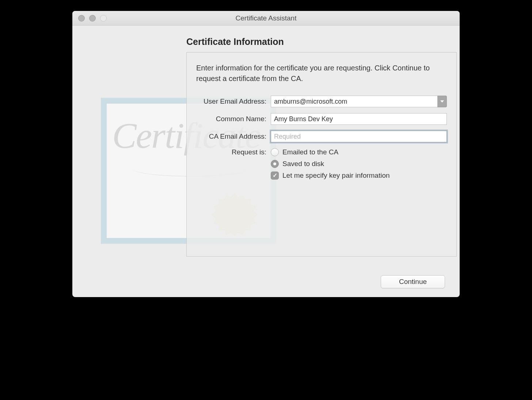  I want to click on user-email-field-wrap, so click(359, 101).